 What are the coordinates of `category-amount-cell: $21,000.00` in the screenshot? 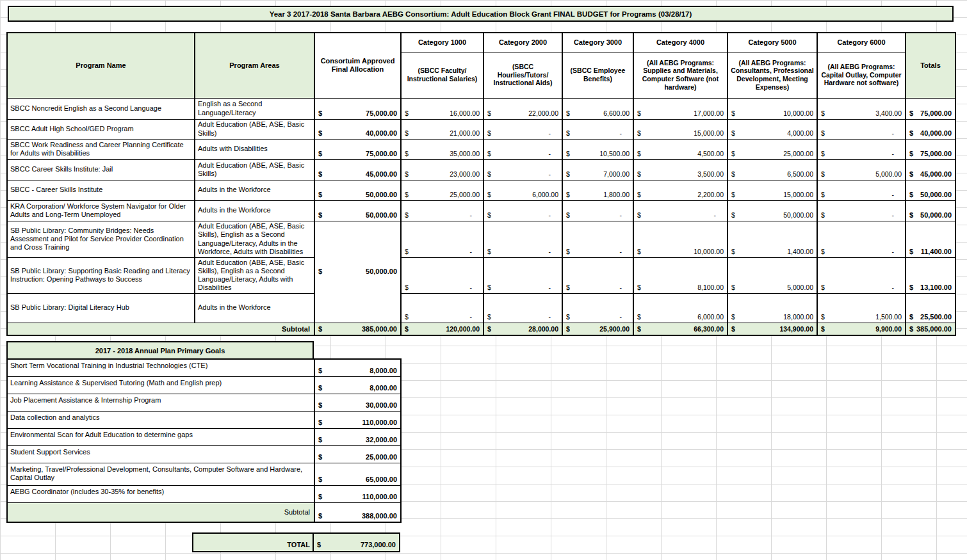 It's located at (442, 129).